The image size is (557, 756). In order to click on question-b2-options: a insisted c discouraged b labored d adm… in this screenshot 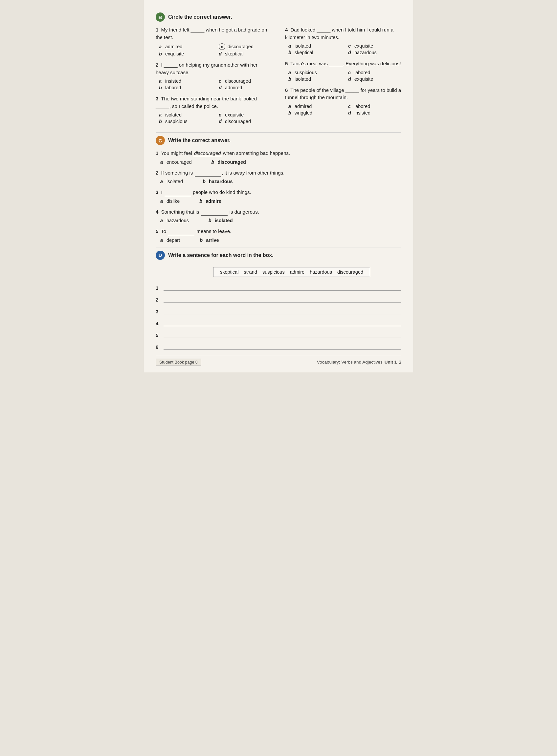, I will do `click(214, 84)`.